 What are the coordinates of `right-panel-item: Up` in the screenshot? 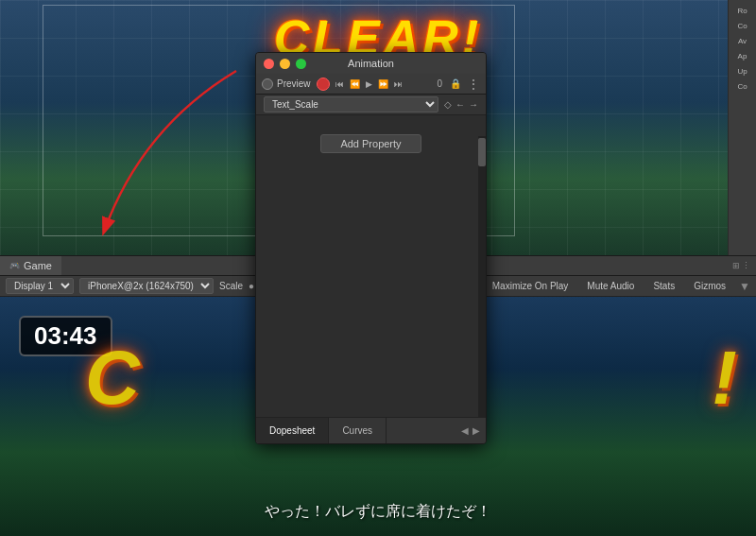 It's located at (743, 72).